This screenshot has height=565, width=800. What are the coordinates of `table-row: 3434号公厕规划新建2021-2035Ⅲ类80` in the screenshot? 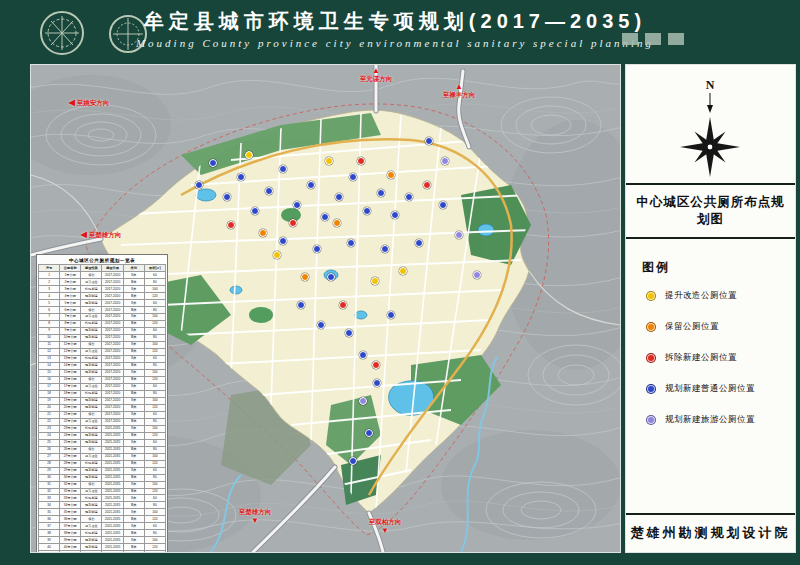 It's located at (102, 506).